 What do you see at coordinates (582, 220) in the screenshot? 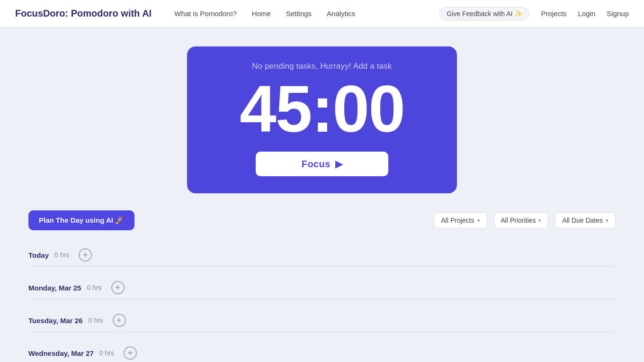
I see `filter-due-dates-label: All Due Dates` at bounding box center [582, 220].